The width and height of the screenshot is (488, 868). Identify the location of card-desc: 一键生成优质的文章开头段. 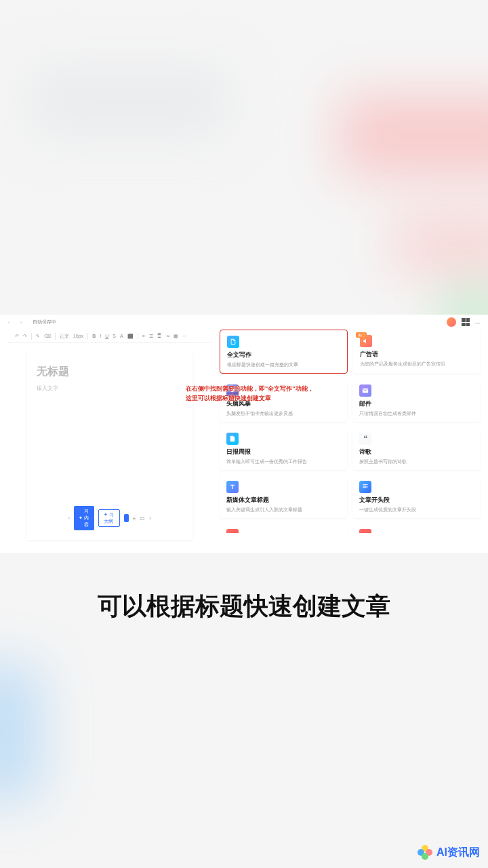
(416, 510).